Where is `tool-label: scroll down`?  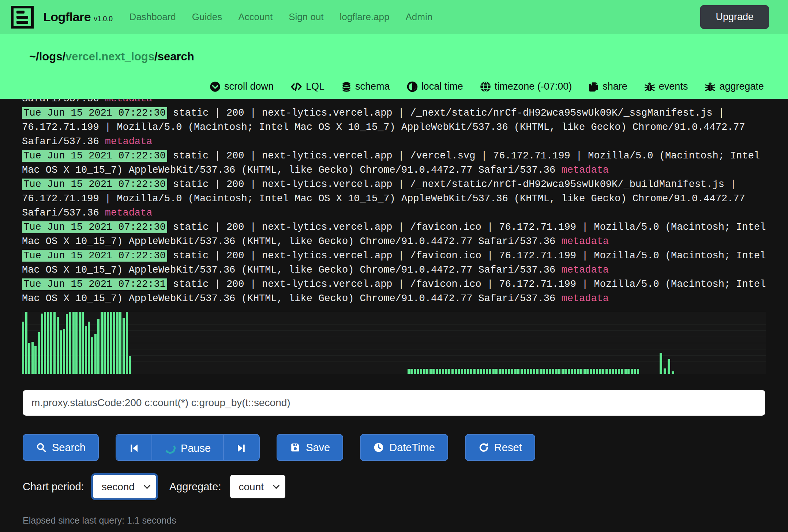
tool-label: scroll down is located at coordinates (249, 86).